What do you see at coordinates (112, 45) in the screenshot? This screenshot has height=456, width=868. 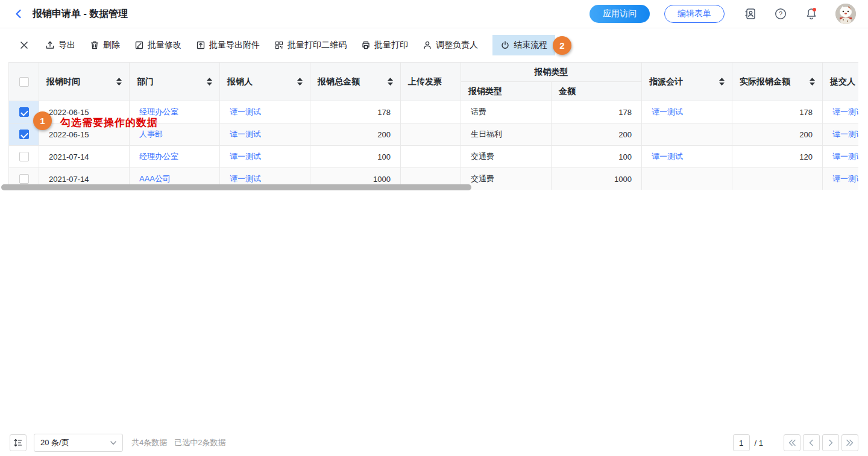 I see `toolbar-item-label: 删除` at bounding box center [112, 45].